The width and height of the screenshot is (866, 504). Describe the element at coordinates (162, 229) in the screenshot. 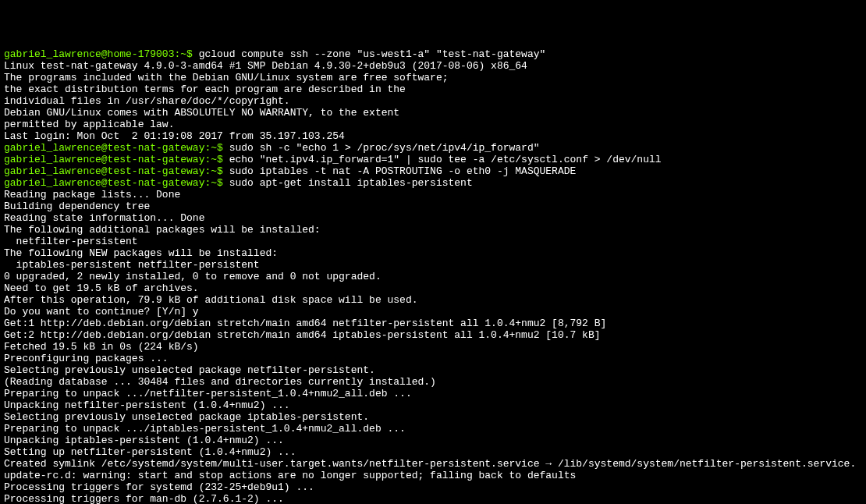

I see `terminal-text: The following additional packages will b…` at that location.